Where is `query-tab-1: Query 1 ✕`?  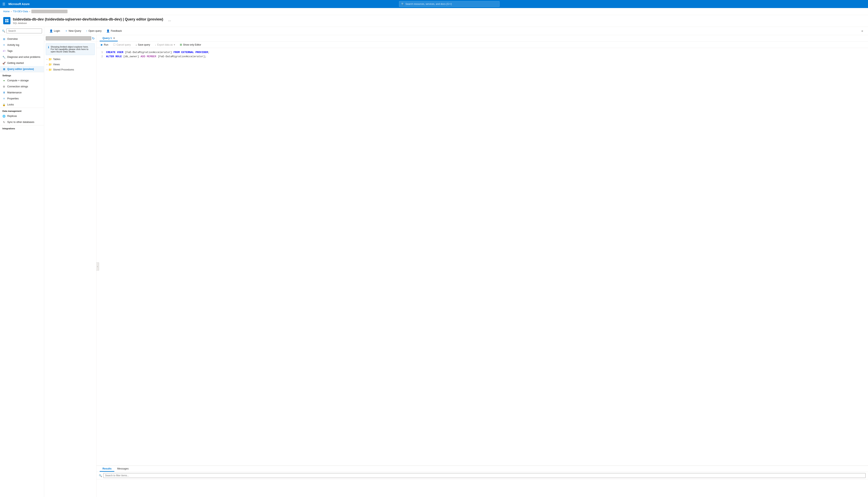 query-tab-1: Query 1 ✕ is located at coordinates (109, 38).